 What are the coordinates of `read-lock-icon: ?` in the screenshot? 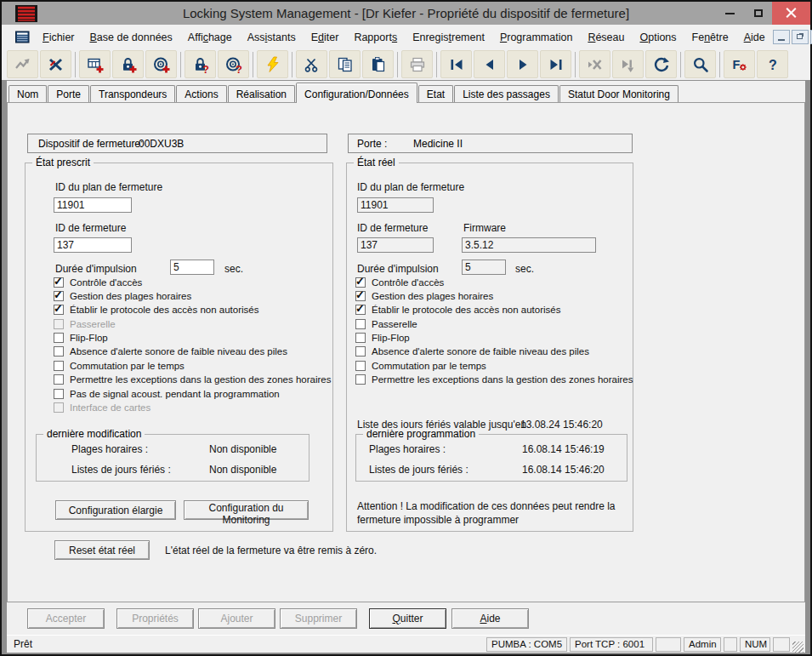 It's located at (201, 65).